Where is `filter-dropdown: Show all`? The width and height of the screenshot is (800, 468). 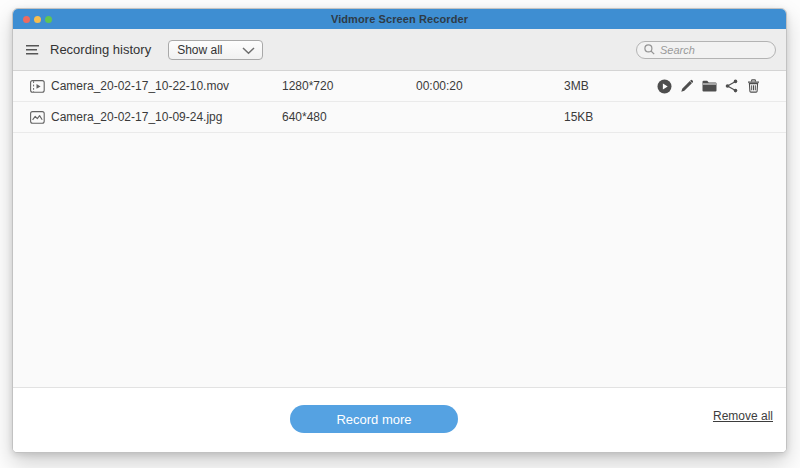
filter-dropdown: Show all is located at coordinates (216, 50).